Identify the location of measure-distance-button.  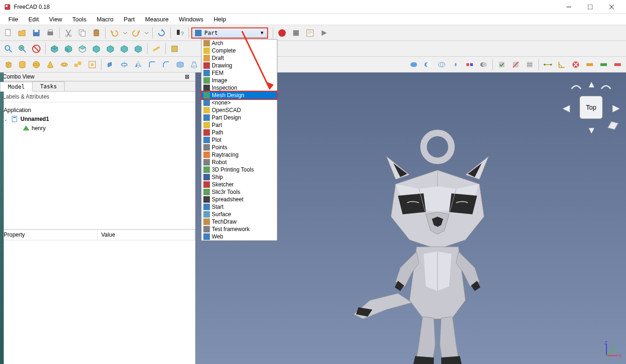
(156, 49).